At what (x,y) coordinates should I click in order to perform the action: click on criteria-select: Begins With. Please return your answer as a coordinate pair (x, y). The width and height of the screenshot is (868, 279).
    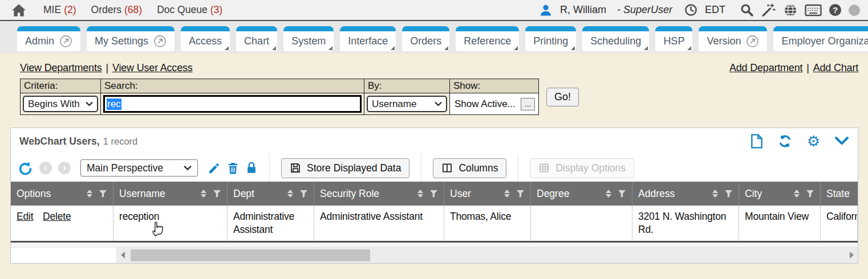
    Looking at the image, I should click on (60, 104).